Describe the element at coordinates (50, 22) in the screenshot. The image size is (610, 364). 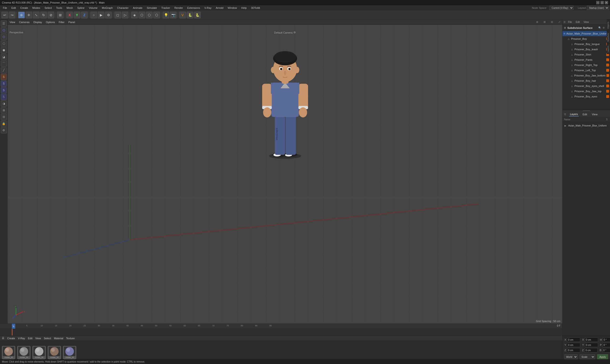
I see `viewport-menu-options: Options` at that location.